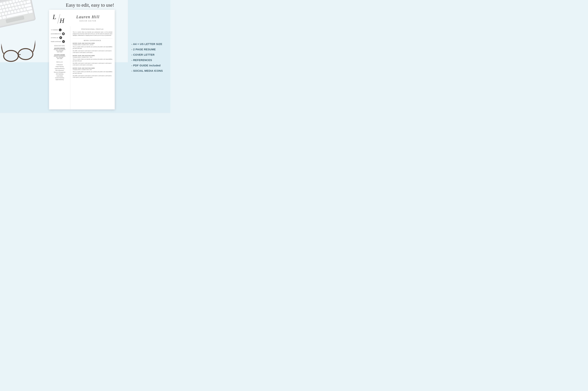 The image size is (588, 391). I want to click on feature-2: - 2 PAGE RESUME, so click(150, 49).